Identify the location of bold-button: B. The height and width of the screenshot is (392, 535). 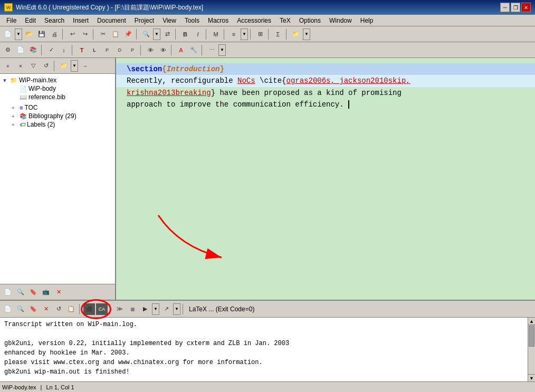
(185, 34).